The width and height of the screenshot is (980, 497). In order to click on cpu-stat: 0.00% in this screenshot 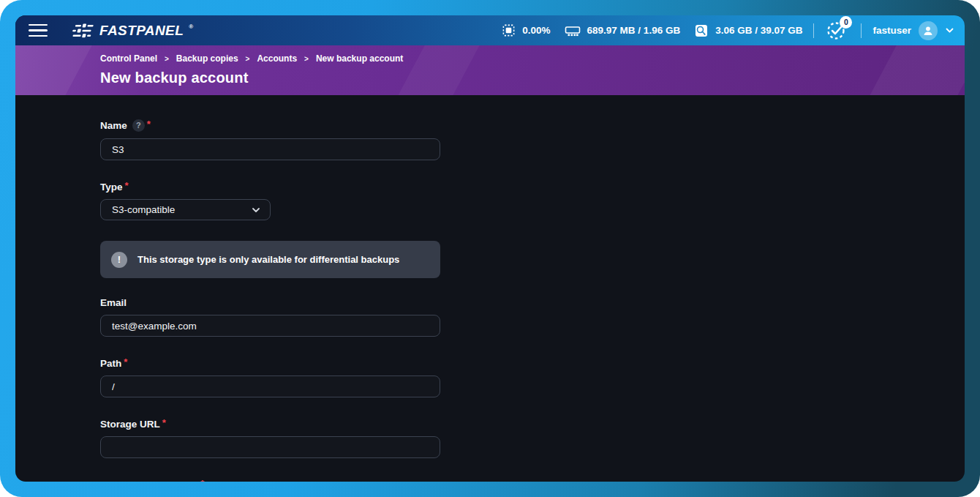, I will do `click(526, 31)`.